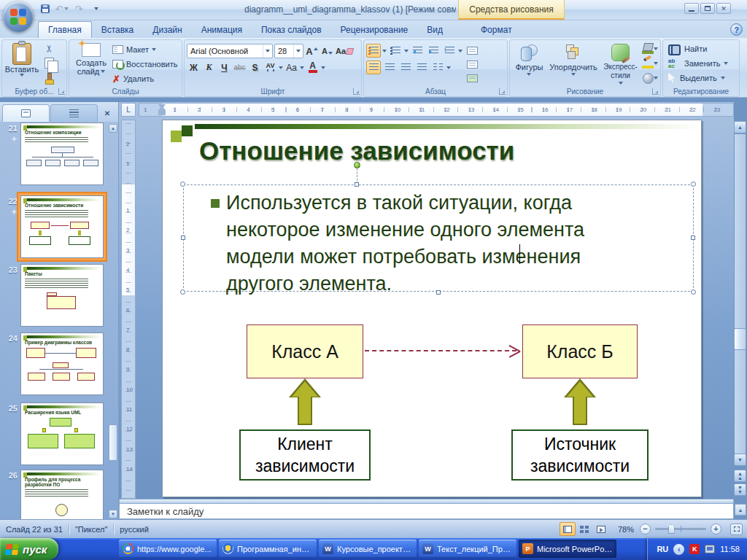 This screenshot has height=560, width=747. Describe the element at coordinates (270, 67) in the screenshot. I see `character-spacing-button: AV` at that location.